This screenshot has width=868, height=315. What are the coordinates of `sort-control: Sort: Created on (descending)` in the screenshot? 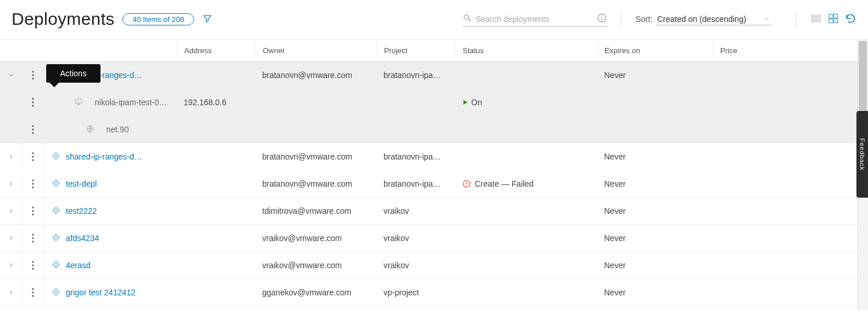 It's located at (709, 20).